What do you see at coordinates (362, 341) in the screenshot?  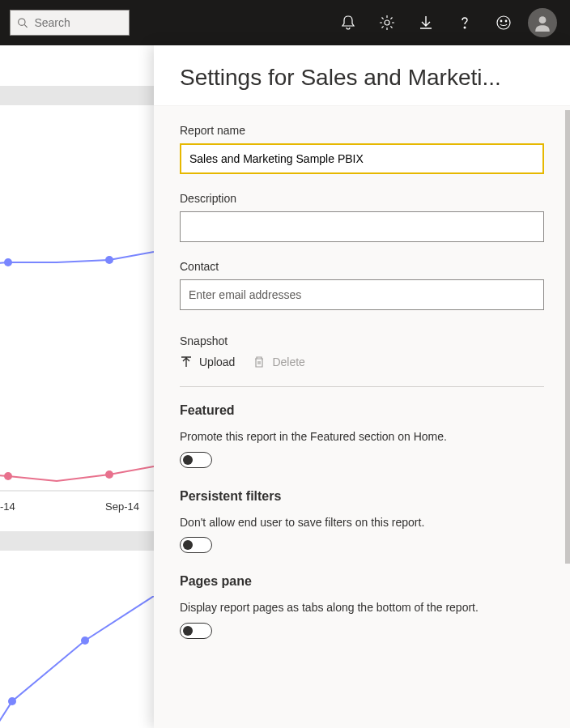 I see `snapshot-label: Snapshot` at bounding box center [362, 341].